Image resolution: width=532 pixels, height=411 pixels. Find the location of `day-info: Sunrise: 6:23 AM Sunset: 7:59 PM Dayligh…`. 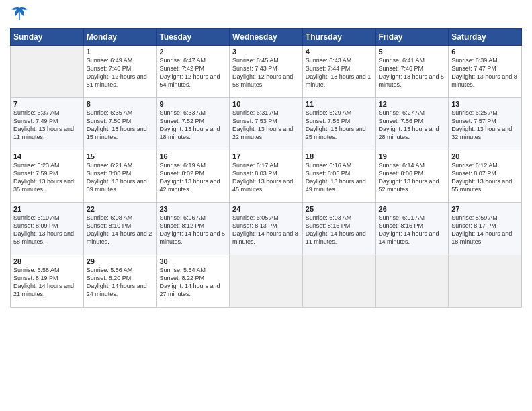

day-info: Sunrise: 6:23 AM Sunset: 7:59 PM Dayligh… is located at coordinates (47, 177).